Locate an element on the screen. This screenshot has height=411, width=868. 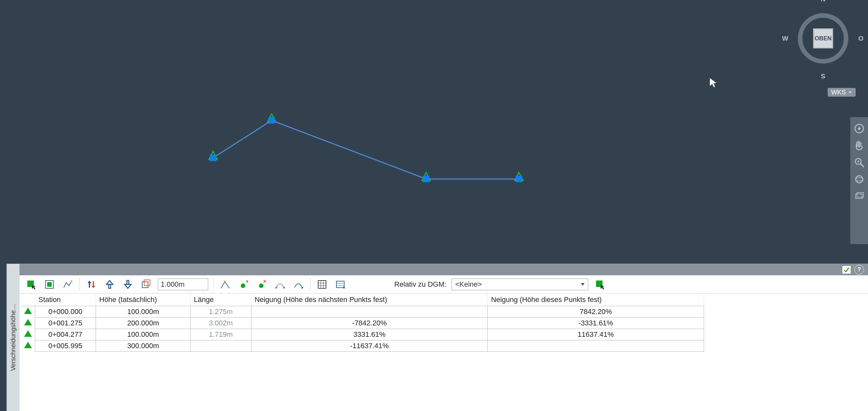
cell-laenge: 1.719m is located at coordinates (221, 335).